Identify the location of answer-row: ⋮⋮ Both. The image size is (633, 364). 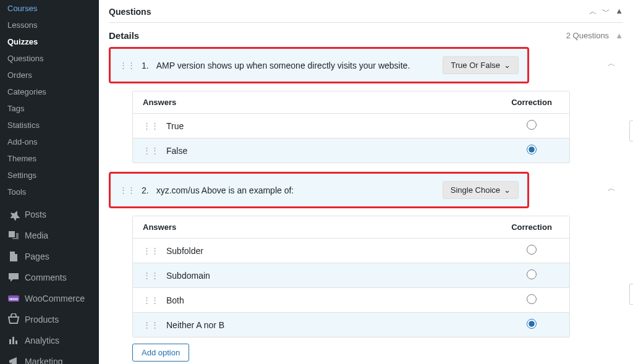
(351, 300).